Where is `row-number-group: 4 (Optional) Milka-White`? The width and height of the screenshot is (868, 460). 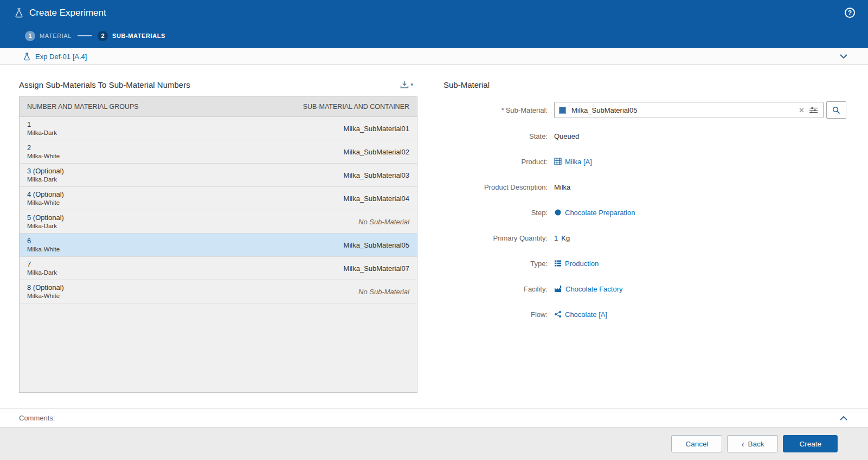 row-number-group: 4 (Optional) Milka-White is located at coordinates (46, 198).